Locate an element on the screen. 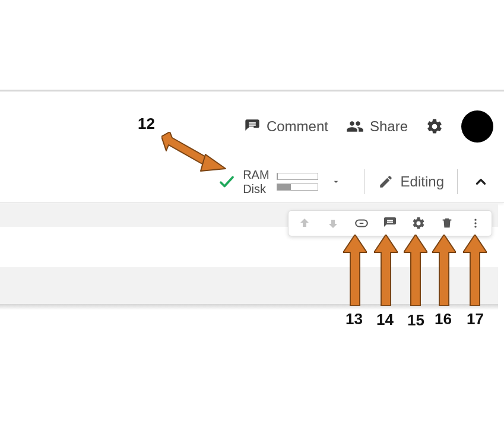 Image resolution: width=504 pixels, height=443 pixels. cell-toolbar is located at coordinates (390, 223).